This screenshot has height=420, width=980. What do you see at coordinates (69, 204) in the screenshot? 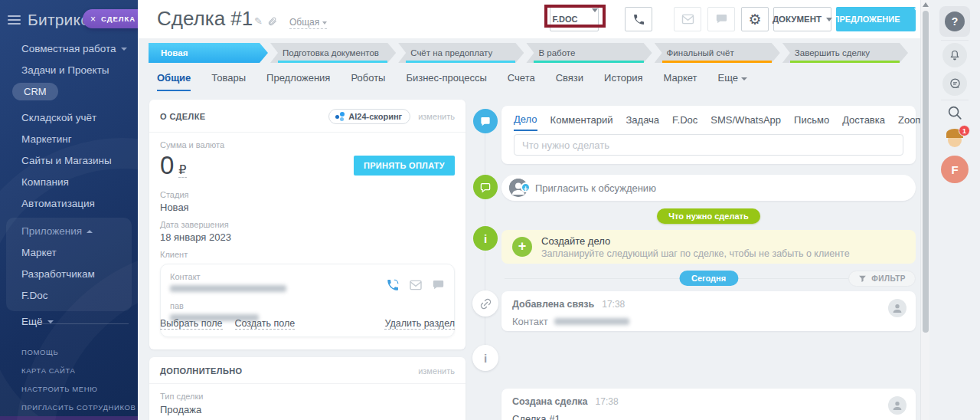
I see `sidebar-item-automation: Автоматизация` at bounding box center [69, 204].